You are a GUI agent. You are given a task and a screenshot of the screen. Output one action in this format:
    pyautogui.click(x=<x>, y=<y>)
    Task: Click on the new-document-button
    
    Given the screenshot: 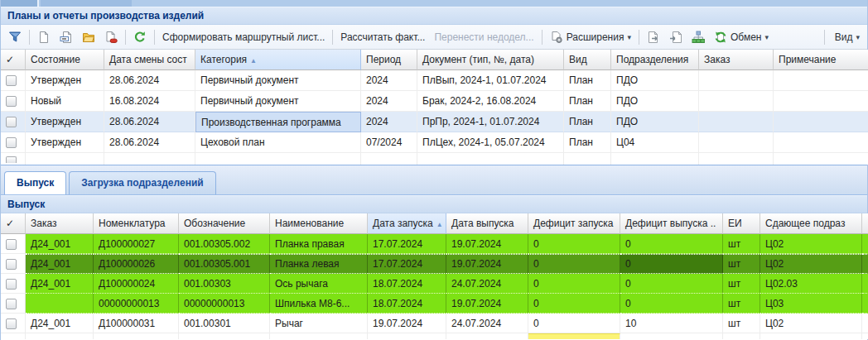 What is the action you would take?
    pyautogui.click(x=44, y=37)
    